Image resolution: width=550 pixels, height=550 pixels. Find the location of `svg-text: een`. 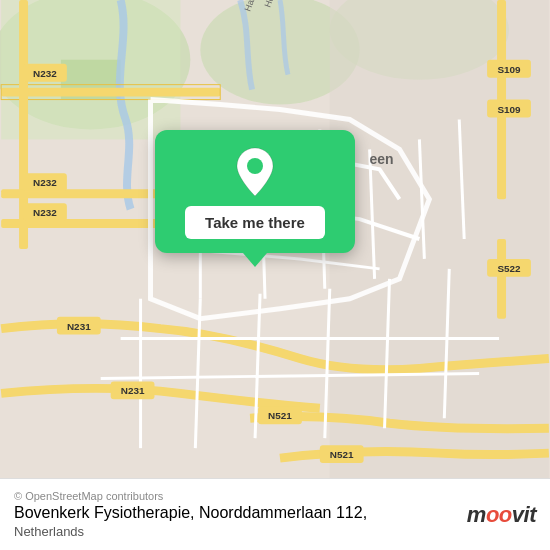

svg-text: een is located at coordinates (382, 159).